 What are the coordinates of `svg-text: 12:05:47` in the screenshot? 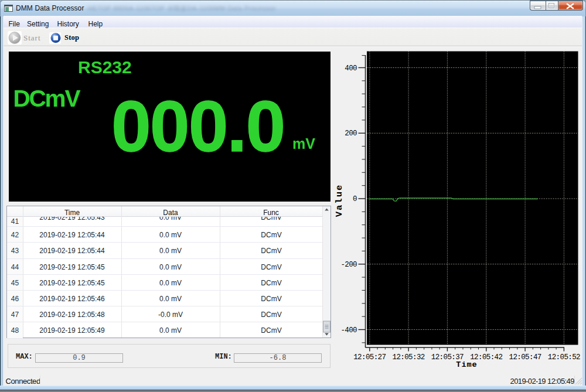 It's located at (525, 357).